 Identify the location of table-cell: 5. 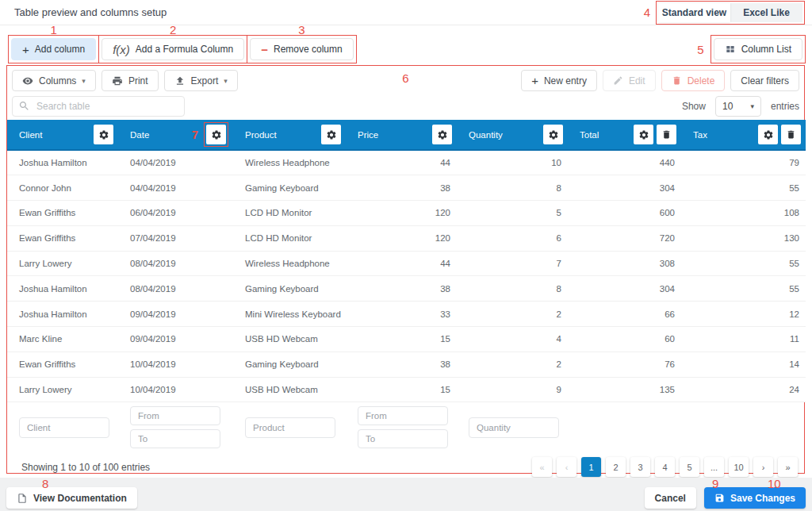
(512, 213).